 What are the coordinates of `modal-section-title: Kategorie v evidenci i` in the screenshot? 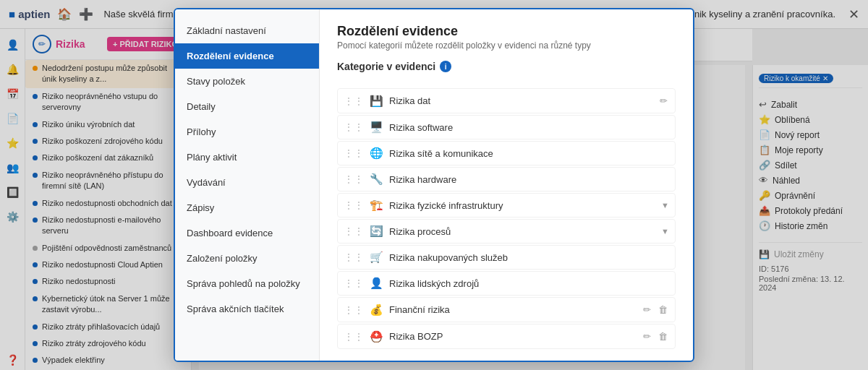 It's located at (506, 66).